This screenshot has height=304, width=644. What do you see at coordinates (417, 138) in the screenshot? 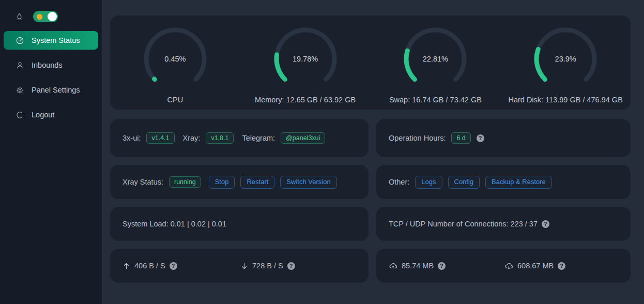
I see `operation-hours-label: Operation Hours:` at bounding box center [417, 138].